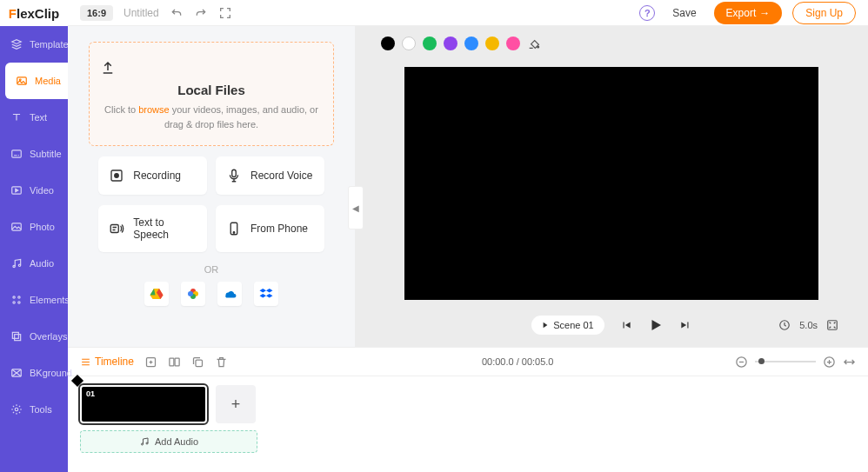 This screenshot has height=472, width=868. Describe the element at coordinates (34, 13) in the screenshot. I see `logo: FlexClip` at that location.